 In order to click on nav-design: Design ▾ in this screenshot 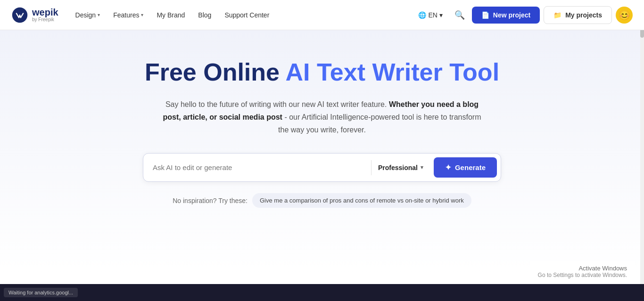, I will do `click(88, 15)`.